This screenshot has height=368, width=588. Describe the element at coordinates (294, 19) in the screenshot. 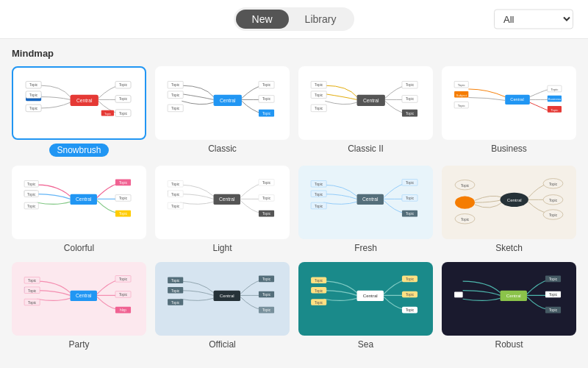

I see `nav-tabs: New Library` at that location.